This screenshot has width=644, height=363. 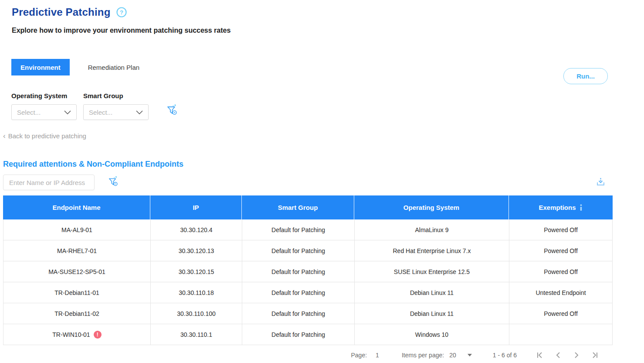 I want to click on info-icon, so click(x=581, y=208).